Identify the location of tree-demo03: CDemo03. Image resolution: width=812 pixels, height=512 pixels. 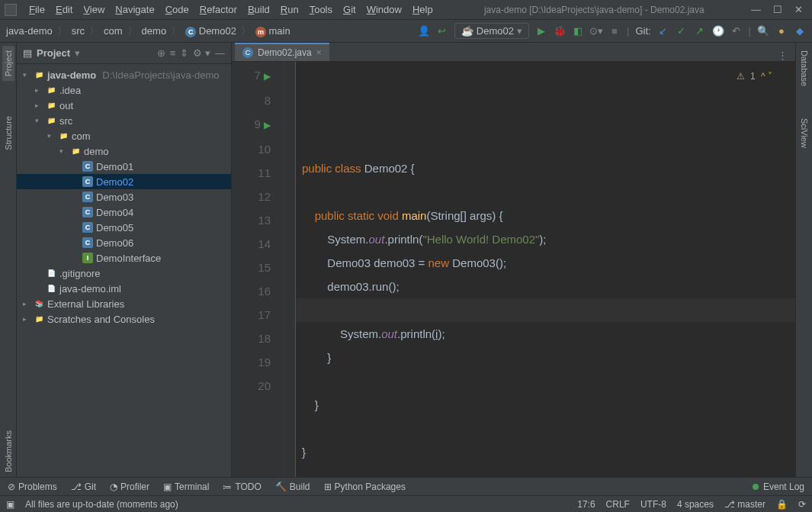
(124, 197).